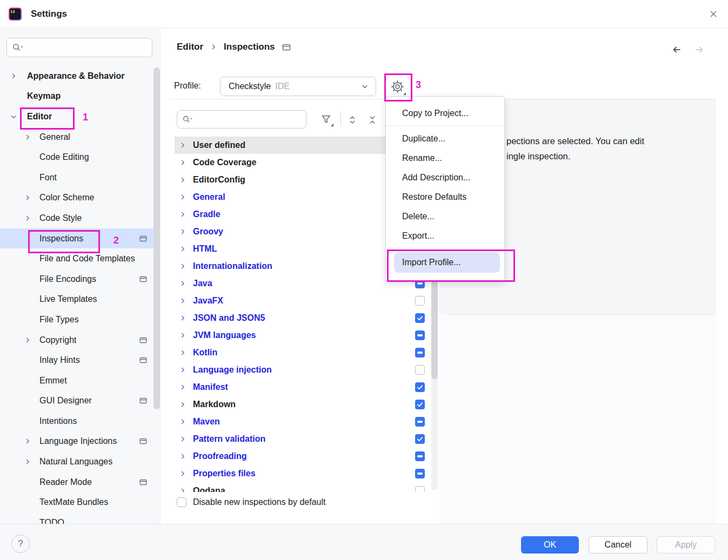 This screenshot has width=728, height=560. I want to click on disable-new-inspections-checkbox, so click(182, 502).